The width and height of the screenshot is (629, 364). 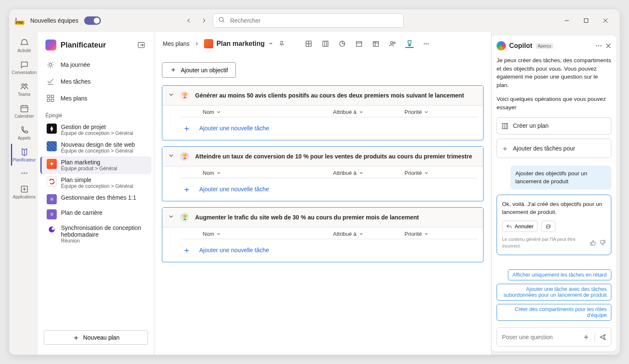 I want to click on attach-icon: ＋, so click(x=586, y=337).